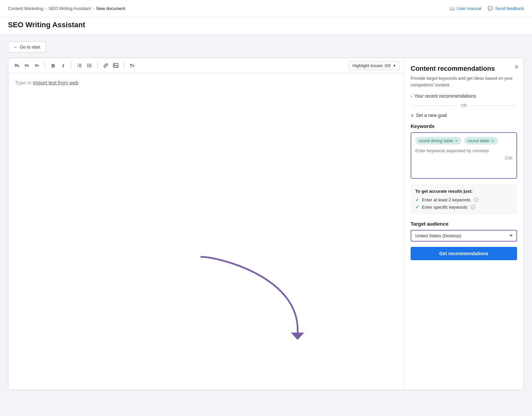 This screenshot has width=532, height=416. What do you see at coordinates (517, 67) in the screenshot?
I see `panel-menu-icon: ≡` at bounding box center [517, 67].